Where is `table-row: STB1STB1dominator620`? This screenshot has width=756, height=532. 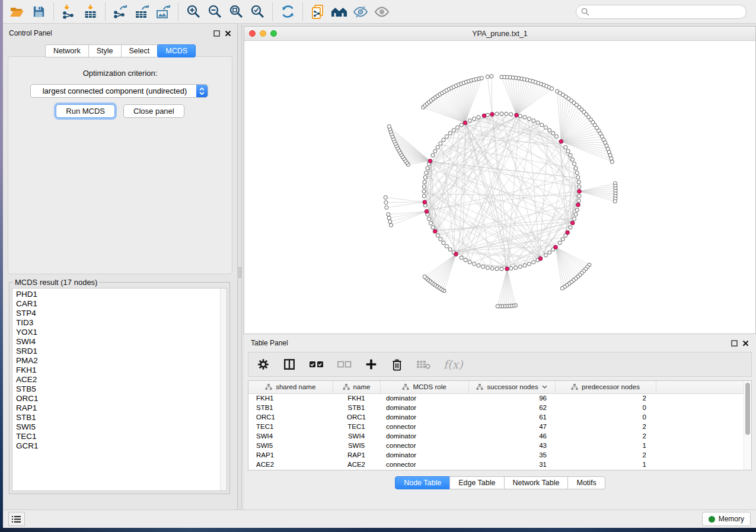 table-row: STB1STB1dominator620 is located at coordinates (500, 408).